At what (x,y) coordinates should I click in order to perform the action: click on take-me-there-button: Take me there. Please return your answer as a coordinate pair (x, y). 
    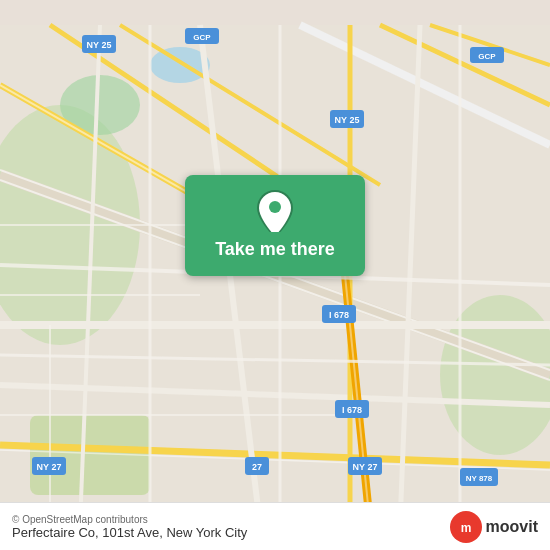
    Looking at the image, I should click on (275, 226).